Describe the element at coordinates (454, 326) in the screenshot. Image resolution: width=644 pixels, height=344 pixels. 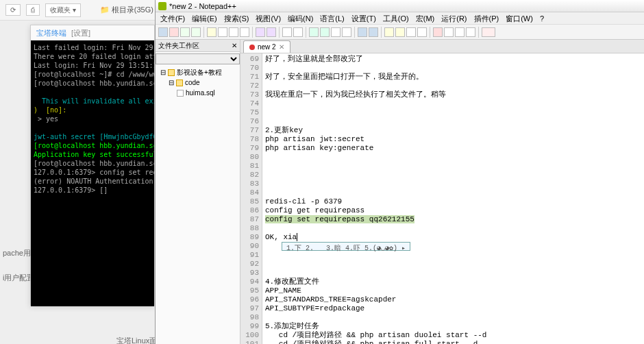
I see `code-line: 5.添加定时任务` at that location.